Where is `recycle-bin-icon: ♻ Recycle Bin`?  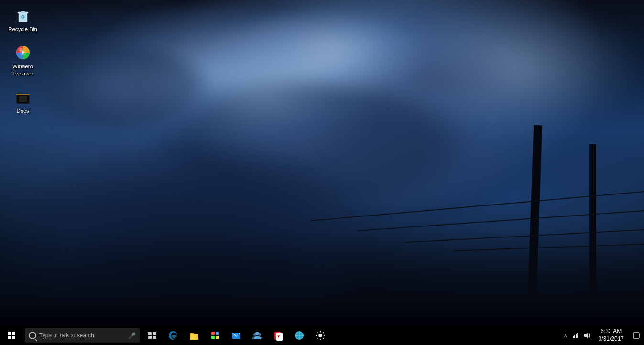
recycle-bin-icon: ♻ Recycle Bin is located at coordinates (23, 20).